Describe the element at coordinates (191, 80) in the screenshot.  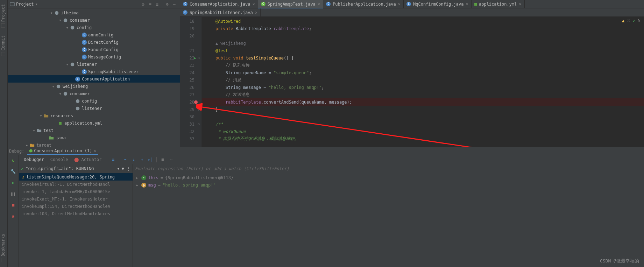
I see `gutter-line: 25` at that location.